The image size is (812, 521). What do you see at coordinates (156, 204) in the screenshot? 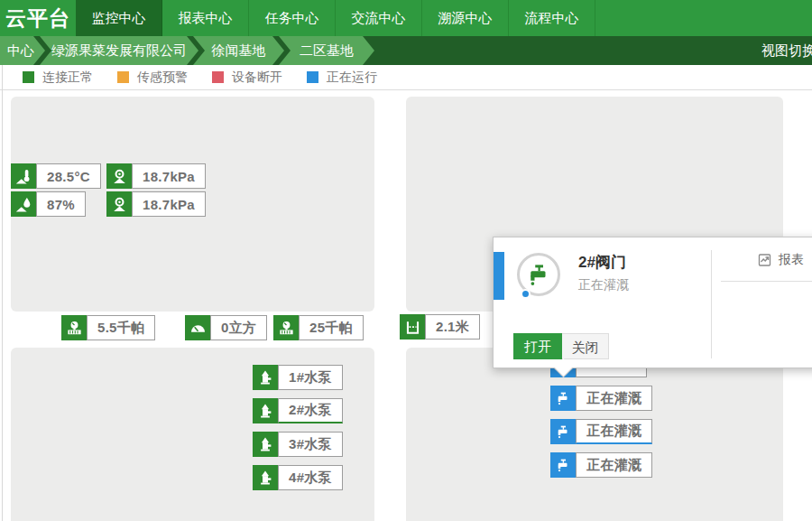
I see `sensor-pressure-2: 18.7kPa` at bounding box center [156, 204].